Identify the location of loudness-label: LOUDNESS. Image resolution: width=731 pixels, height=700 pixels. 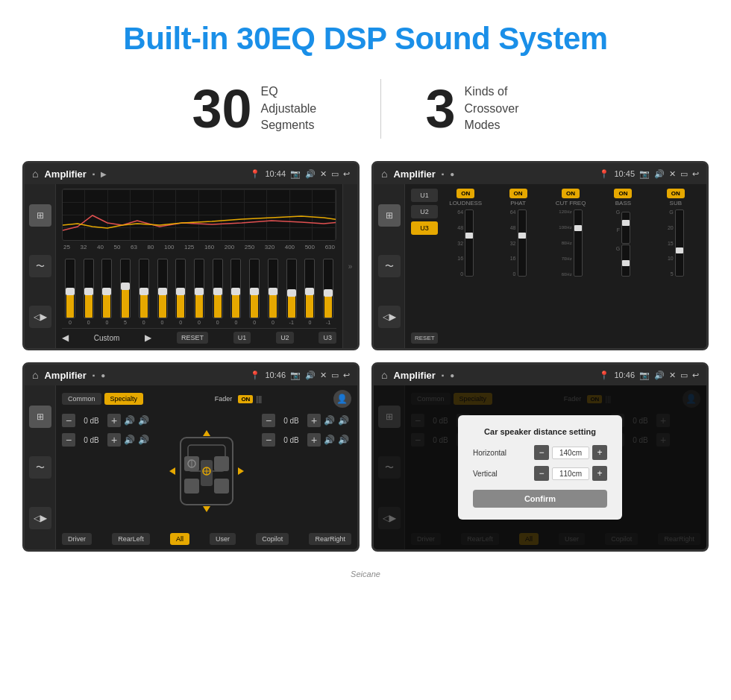
(465, 203).